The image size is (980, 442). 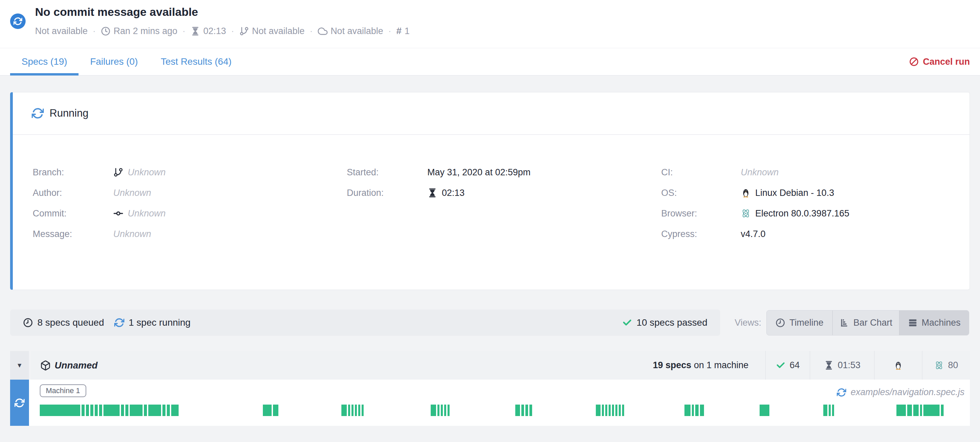 What do you see at coordinates (432, 193) in the screenshot?
I see `hourglass-icon` at bounding box center [432, 193].